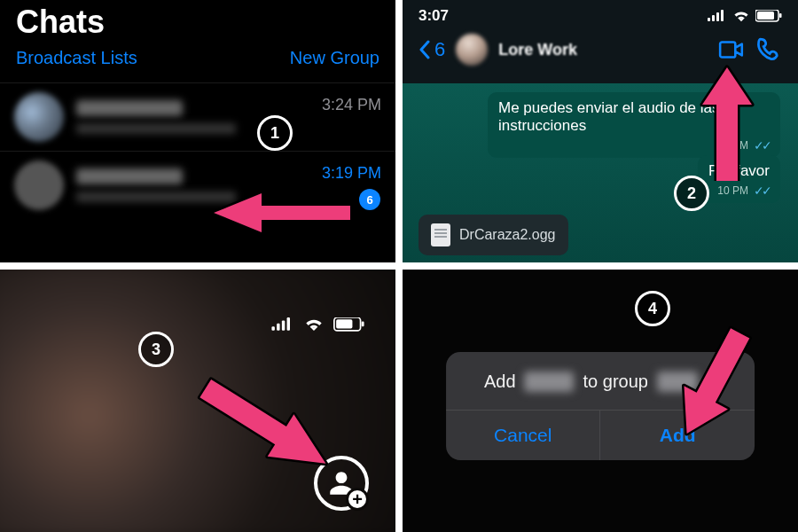  What do you see at coordinates (653, 309) in the screenshot?
I see `step-badge-4: 4` at bounding box center [653, 309].